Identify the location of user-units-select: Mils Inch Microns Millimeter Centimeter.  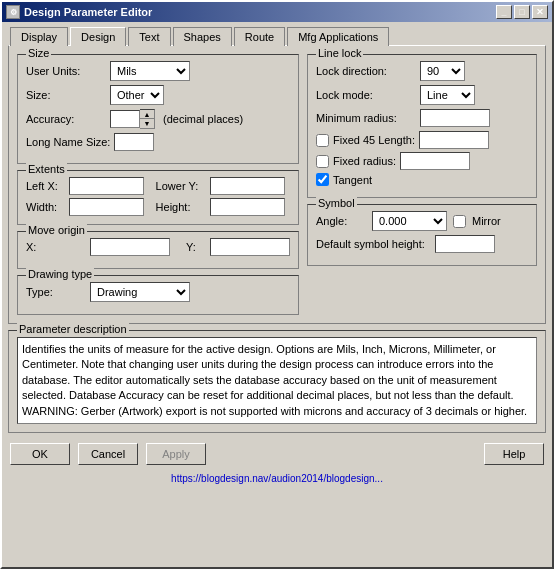
(150, 71).